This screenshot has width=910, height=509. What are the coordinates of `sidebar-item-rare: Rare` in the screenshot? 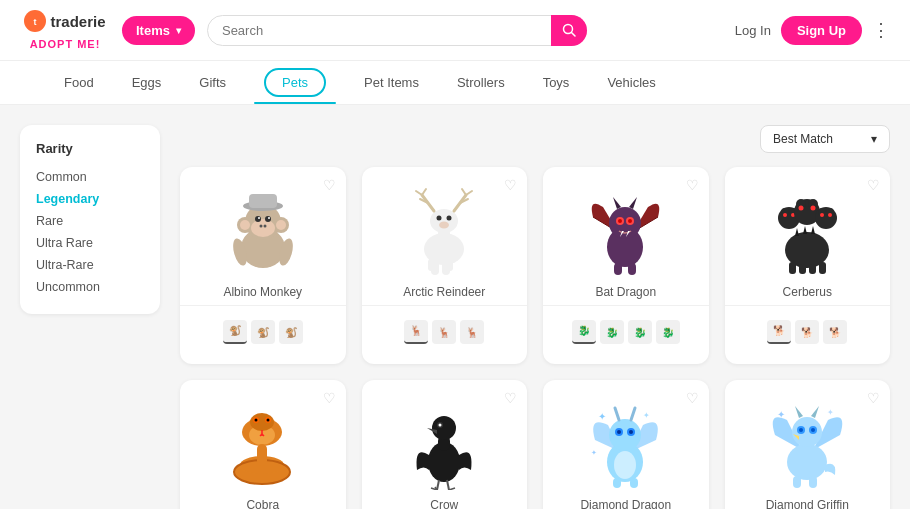 It's located at (90, 221).